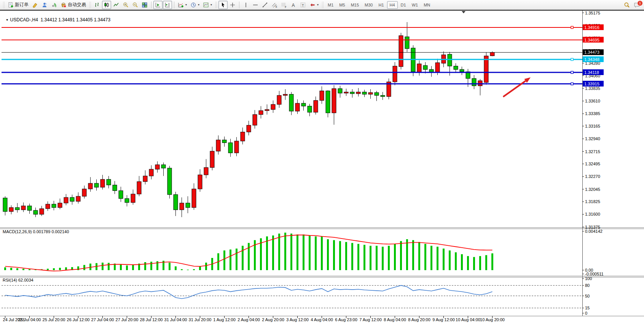 The height and width of the screenshot is (325, 644). I want to click on vertical-line-button, so click(246, 5).